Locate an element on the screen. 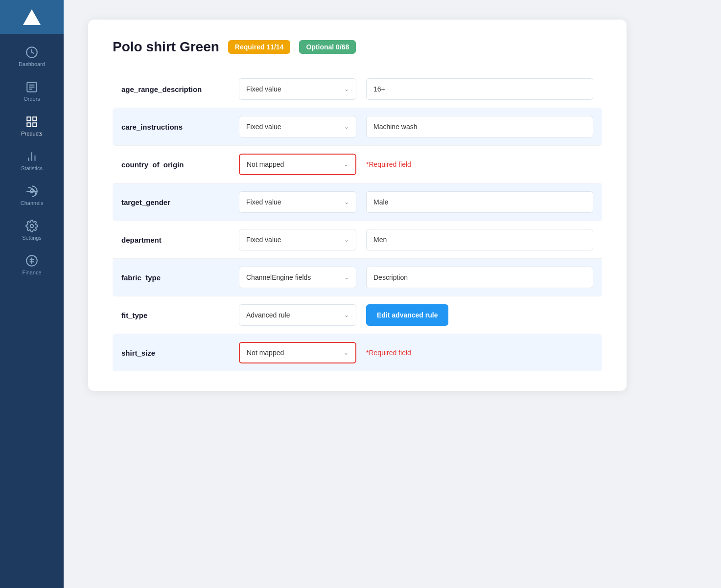 Image resolution: width=721 pixels, height=588 pixels. sidebar-item-products: Products is located at coordinates (32, 126).